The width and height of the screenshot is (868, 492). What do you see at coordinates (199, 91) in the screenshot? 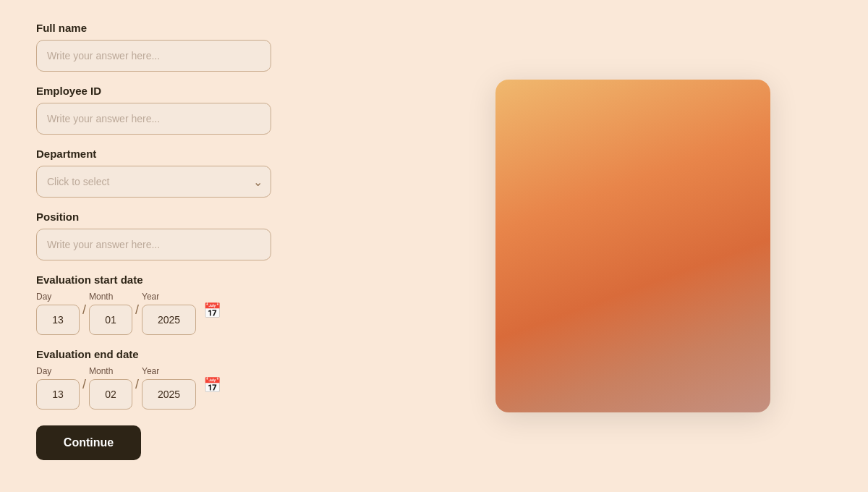
I see `employee-id-label: Employee ID` at bounding box center [199, 91].